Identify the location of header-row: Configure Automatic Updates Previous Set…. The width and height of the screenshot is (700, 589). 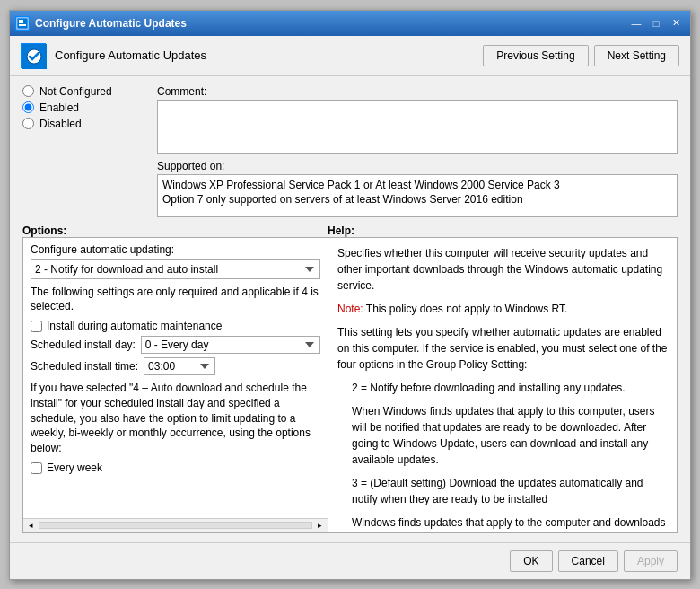
(350, 56).